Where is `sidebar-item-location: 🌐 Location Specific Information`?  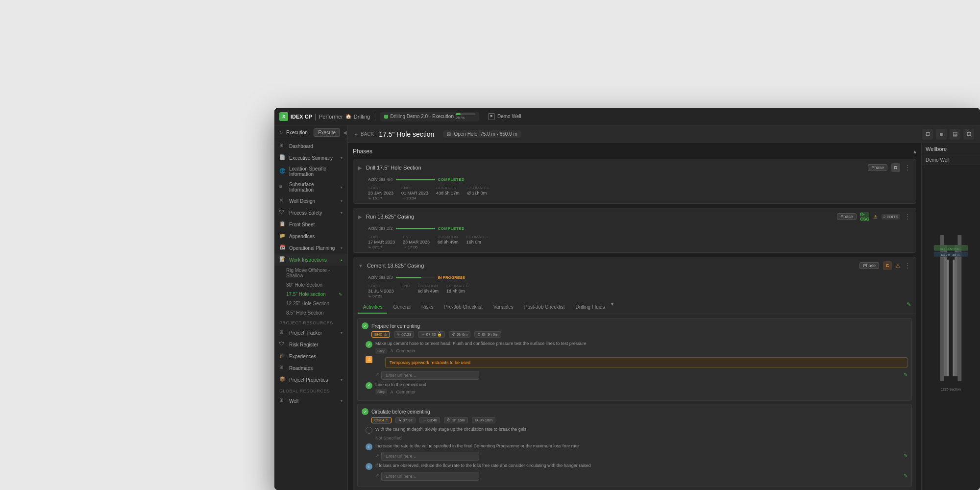 sidebar-item-location: 🌐 Location Specific Information is located at coordinates (311, 172).